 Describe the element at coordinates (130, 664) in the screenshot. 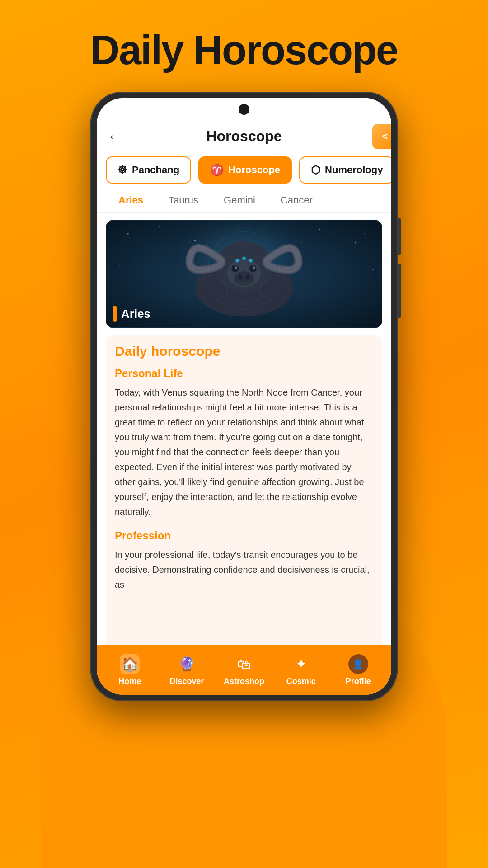

I see `home-icon: 🏠` at that location.